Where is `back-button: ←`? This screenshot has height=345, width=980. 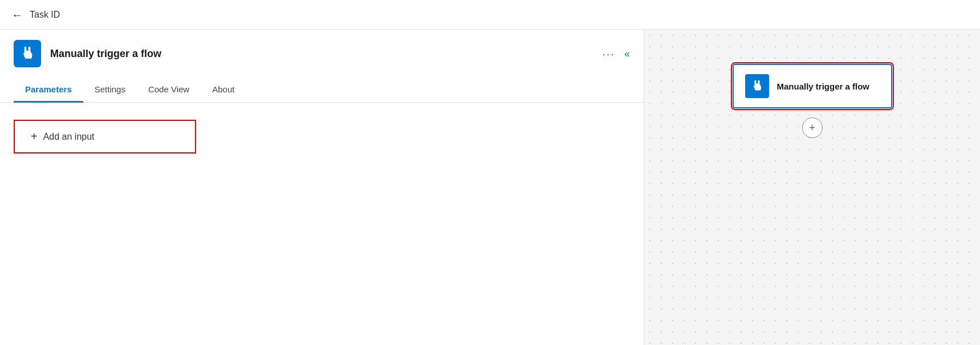
back-button: ← is located at coordinates (17, 15).